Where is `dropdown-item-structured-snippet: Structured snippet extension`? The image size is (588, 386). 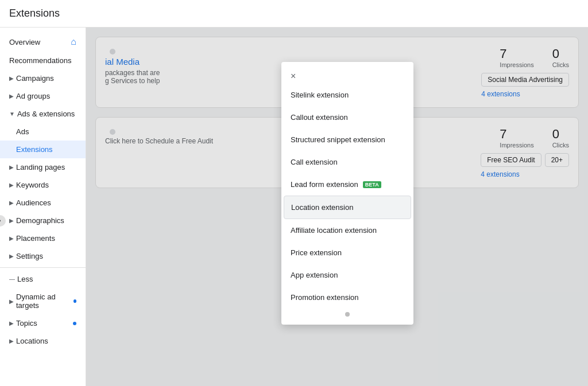 dropdown-item-structured-snippet: Structured snippet extension is located at coordinates (347, 140).